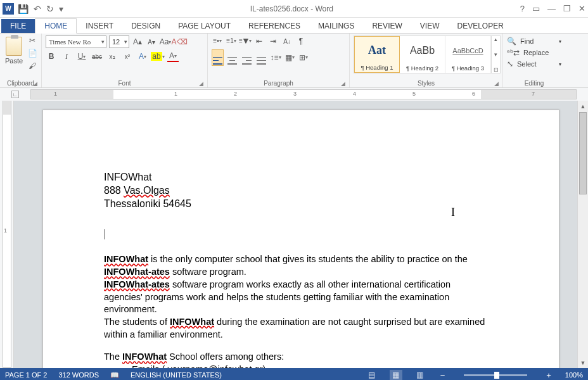  What do you see at coordinates (245, 41) in the screenshot?
I see `multilevel-icon: ≡⯆` at bounding box center [245, 41].